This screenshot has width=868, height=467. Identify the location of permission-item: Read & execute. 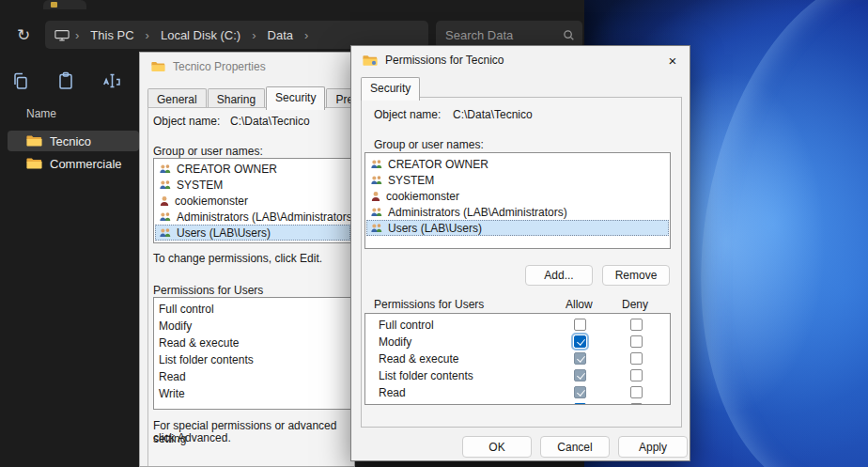
(253, 342).